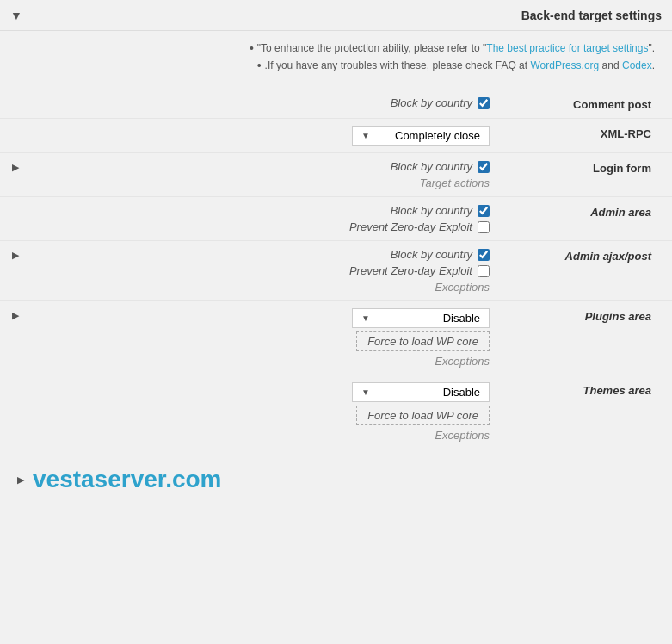 Image resolution: width=672 pixels, height=644 pixels. I want to click on dropdown-xml-rpc: ▼ Completely close, so click(421, 136).